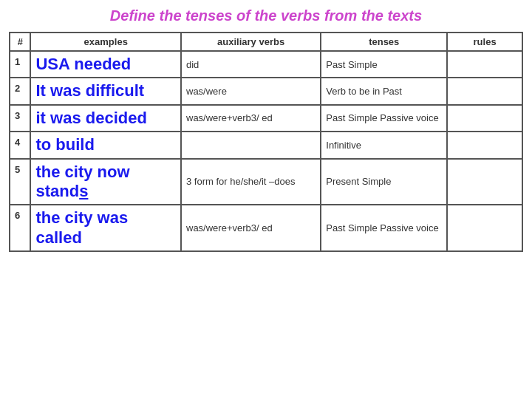  I want to click on table-row: 1 USA needed did Past Simple, so click(266, 64).